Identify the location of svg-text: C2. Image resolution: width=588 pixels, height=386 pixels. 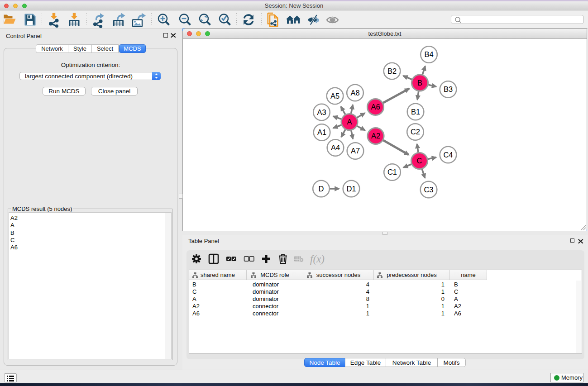
(416, 132).